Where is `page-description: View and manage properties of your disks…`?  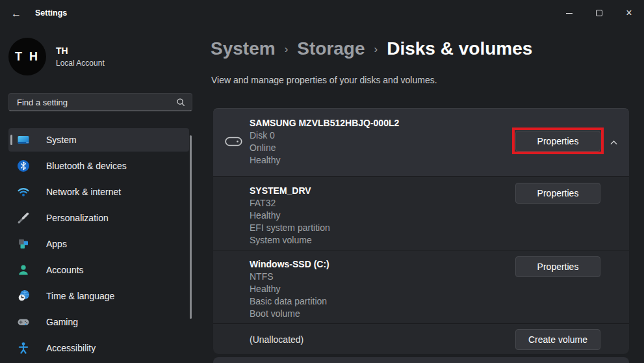 page-description: View and manage properties of your disks… is located at coordinates (324, 80).